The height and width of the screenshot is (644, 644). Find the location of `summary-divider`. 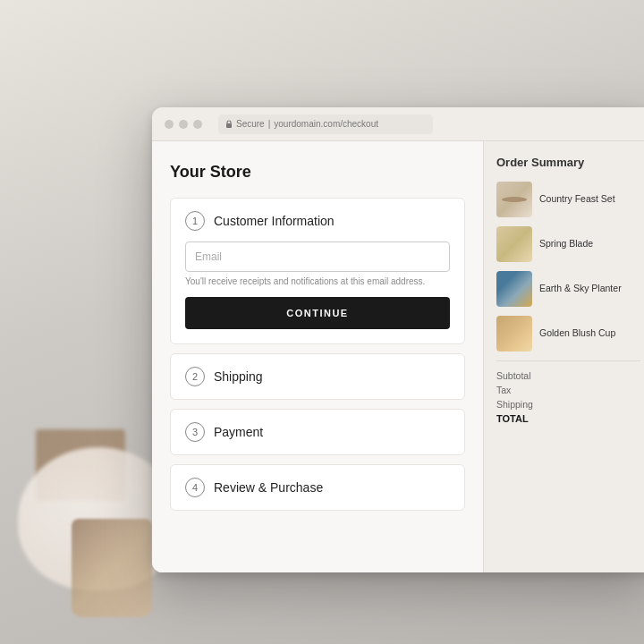

summary-divider is located at coordinates (569, 361).